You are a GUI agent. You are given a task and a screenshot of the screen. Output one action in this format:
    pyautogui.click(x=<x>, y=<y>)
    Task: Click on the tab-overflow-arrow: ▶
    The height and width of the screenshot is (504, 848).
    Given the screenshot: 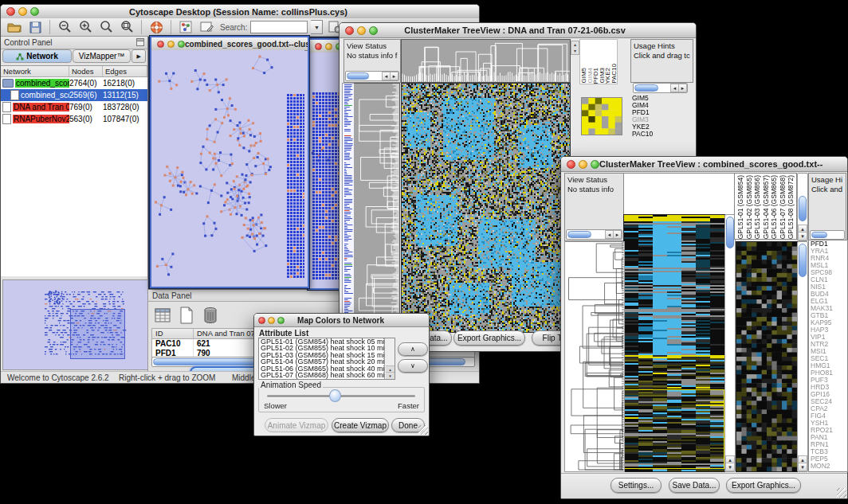 What is the action you would take?
    pyautogui.click(x=139, y=56)
    